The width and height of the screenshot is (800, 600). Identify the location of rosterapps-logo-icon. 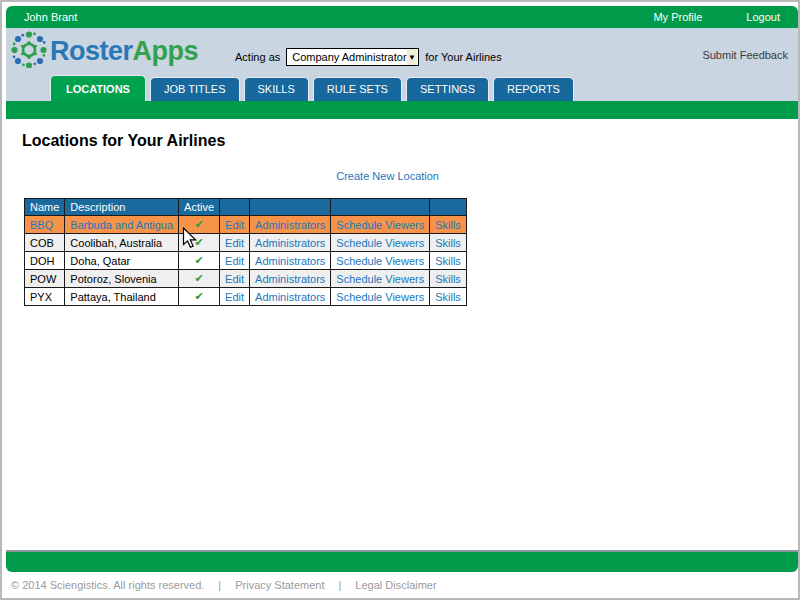
(29, 51).